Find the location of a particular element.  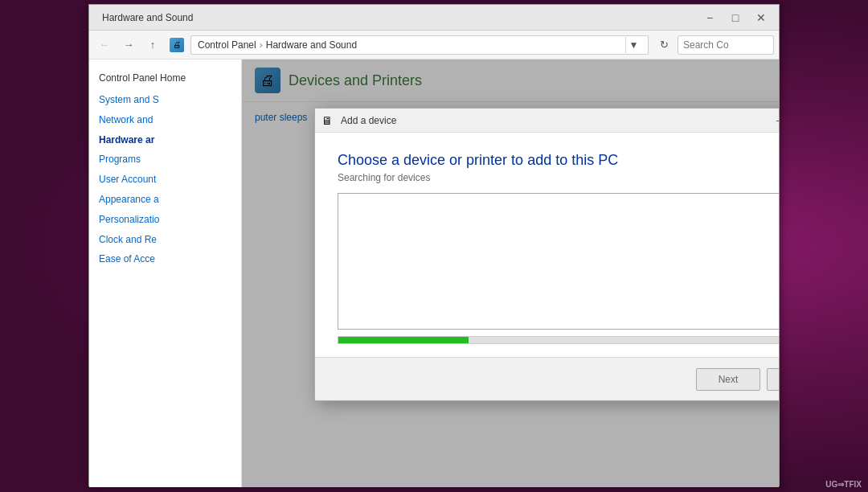

breadcrumb: Control Panel › Hardware and Sound is located at coordinates (411, 45).